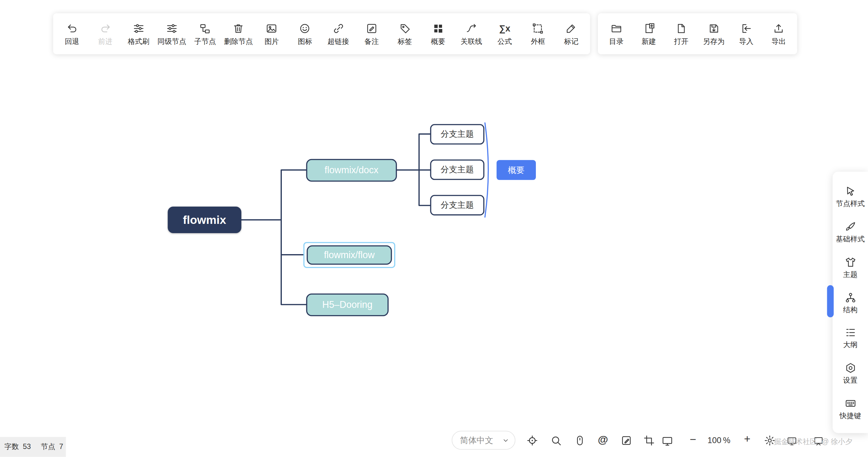 The width and height of the screenshot is (868, 457). What do you see at coordinates (616, 34) in the screenshot?
I see `directory-button: 目录` at bounding box center [616, 34].